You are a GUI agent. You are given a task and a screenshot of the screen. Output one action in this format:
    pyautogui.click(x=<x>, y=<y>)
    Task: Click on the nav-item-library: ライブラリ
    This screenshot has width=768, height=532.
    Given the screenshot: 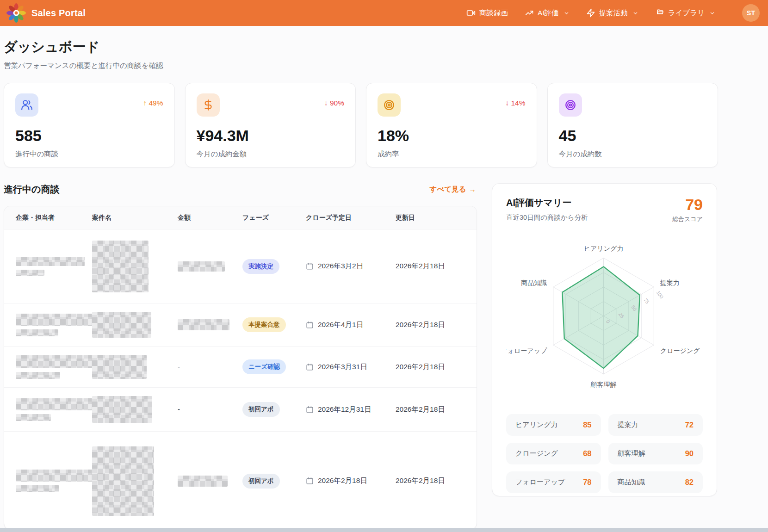 What is the action you would take?
    pyautogui.click(x=685, y=13)
    